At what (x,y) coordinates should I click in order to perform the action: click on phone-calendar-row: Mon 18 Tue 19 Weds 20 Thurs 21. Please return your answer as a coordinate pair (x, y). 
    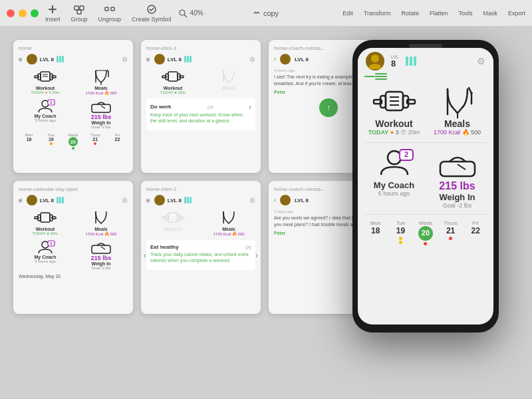
    Looking at the image, I should click on (426, 233).